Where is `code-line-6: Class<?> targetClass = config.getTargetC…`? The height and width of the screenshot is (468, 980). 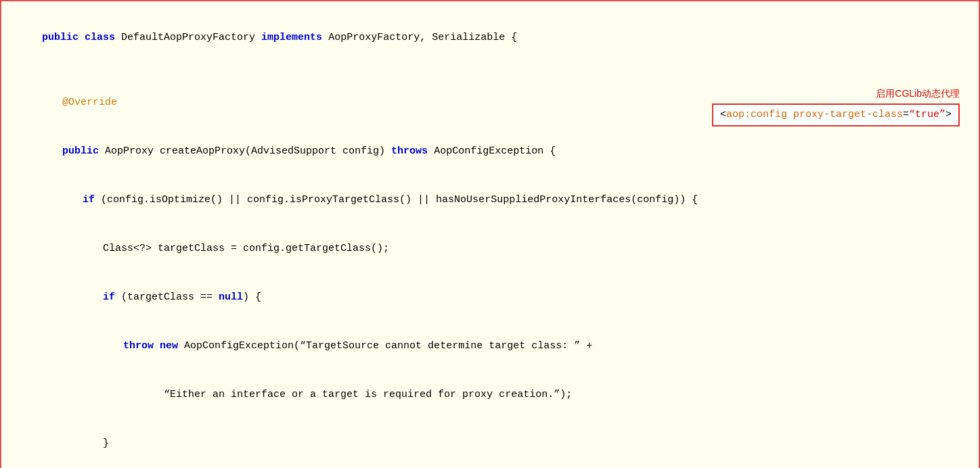 code-line-6: Class<?> targetClass = config.getTargetC… is located at coordinates (490, 249).